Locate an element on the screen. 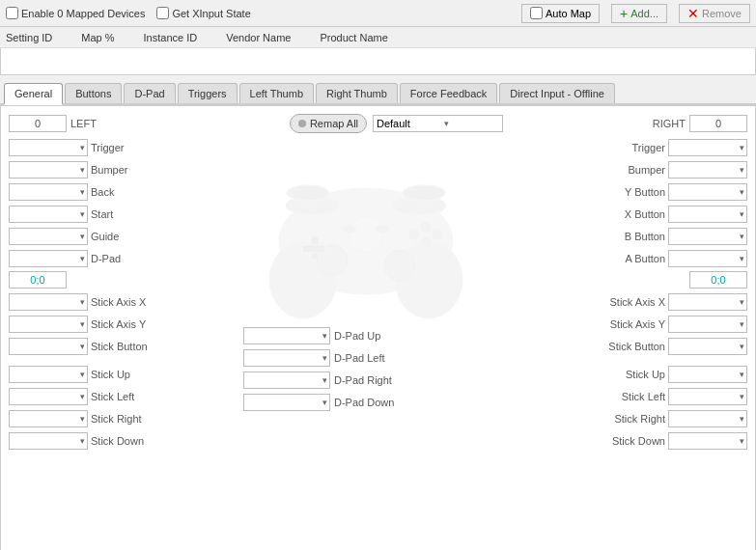 This screenshot has height=550, width=756. tab-direct-input: Direct Input - Offline is located at coordinates (557, 93).